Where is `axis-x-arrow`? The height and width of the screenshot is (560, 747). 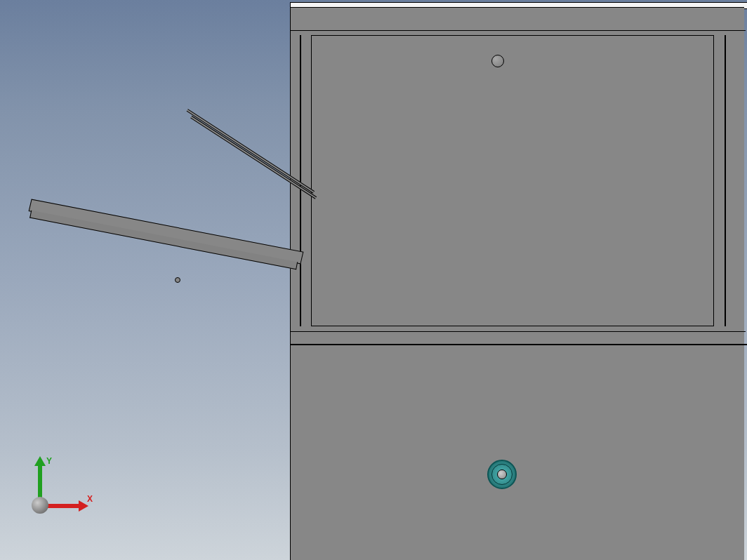 axis-x-arrow is located at coordinates (64, 506).